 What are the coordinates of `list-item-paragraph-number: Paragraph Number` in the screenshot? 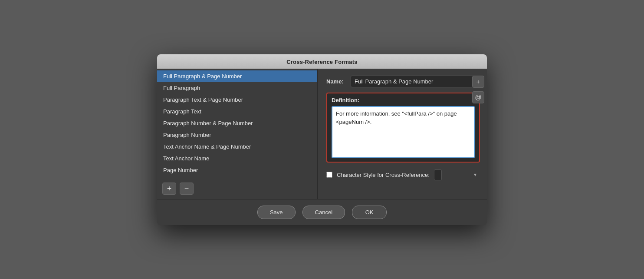 It's located at (237, 135).